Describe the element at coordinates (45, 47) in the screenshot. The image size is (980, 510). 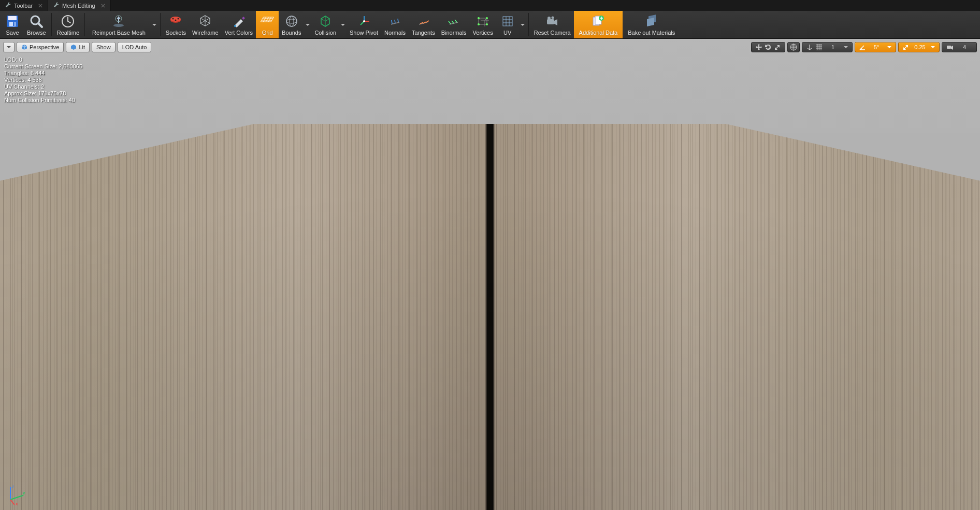
I see `perspective-label: Perspective` at that location.